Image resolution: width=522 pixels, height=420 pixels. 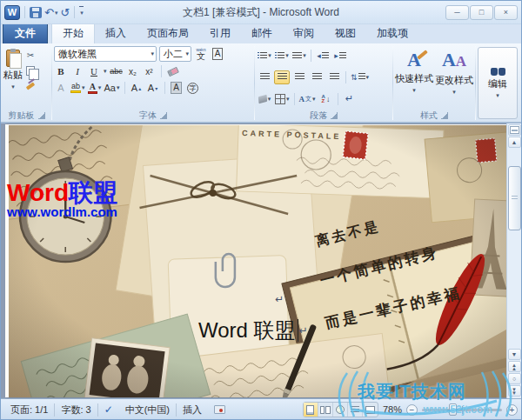 I want to click on undo-button: ↶▾, so click(x=50, y=12).